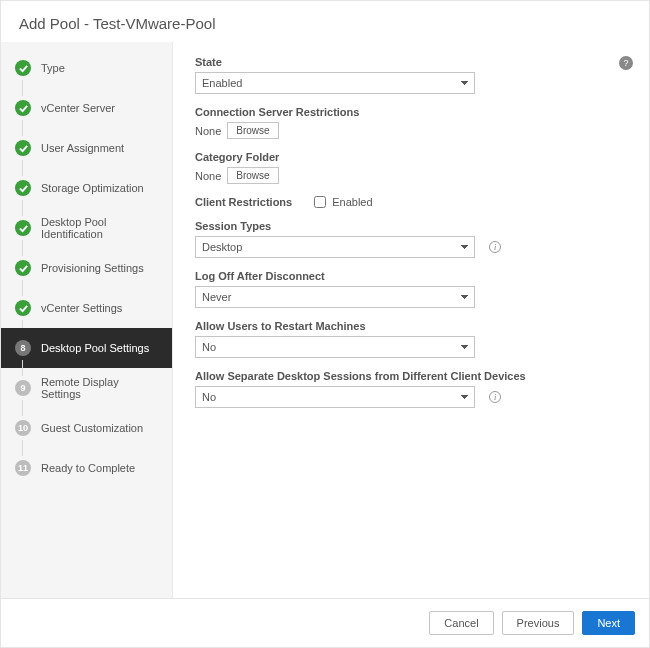  What do you see at coordinates (208, 131) in the screenshot?
I see `conn-restrictions-value: None` at bounding box center [208, 131].